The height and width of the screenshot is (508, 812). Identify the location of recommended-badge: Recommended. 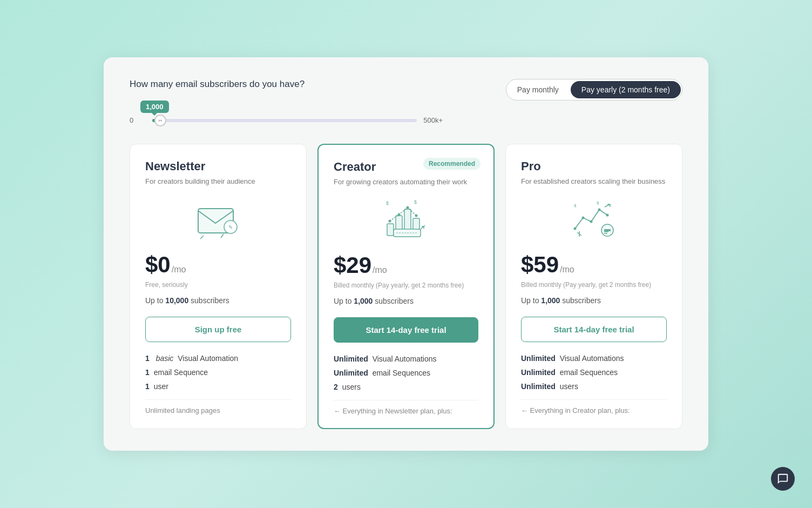
(452, 164).